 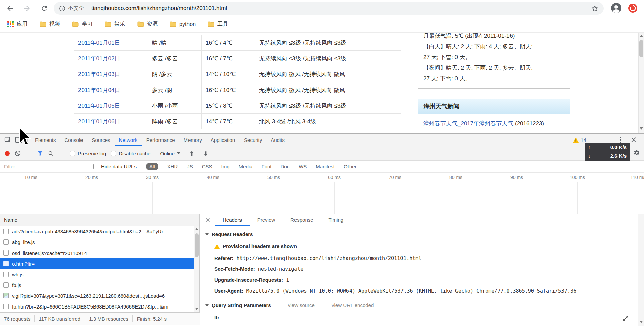 What do you see at coordinates (27, 8) in the screenshot?
I see `forward-button` at bounding box center [27, 8].